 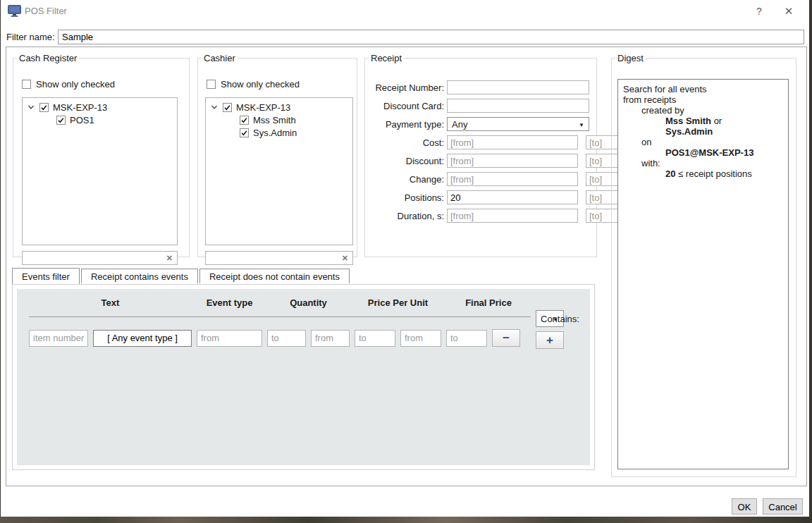 What do you see at coordinates (480, 179) in the screenshot?
I see `change-row: Change:` at bounding box center [480, 179].